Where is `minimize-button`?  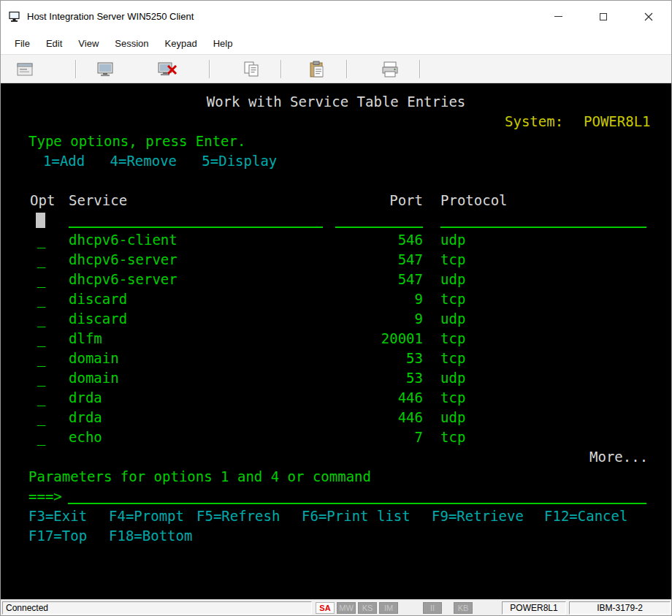
minimize-button is located at coordinates (558, 16).